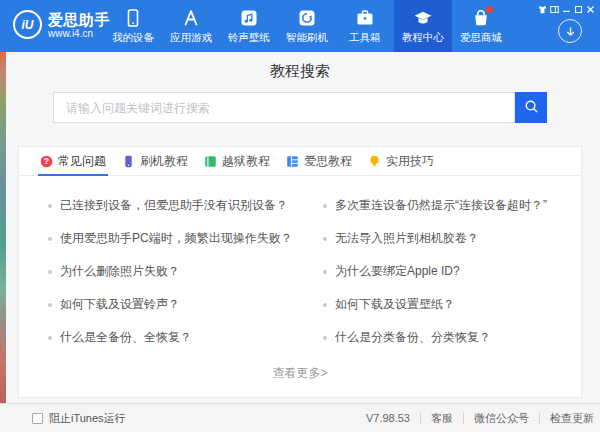  Describe the element at coordinates (249, 26) in the screenshot. I see `nav-ringtones-wallpapers: 铃声壁纸` at that location.